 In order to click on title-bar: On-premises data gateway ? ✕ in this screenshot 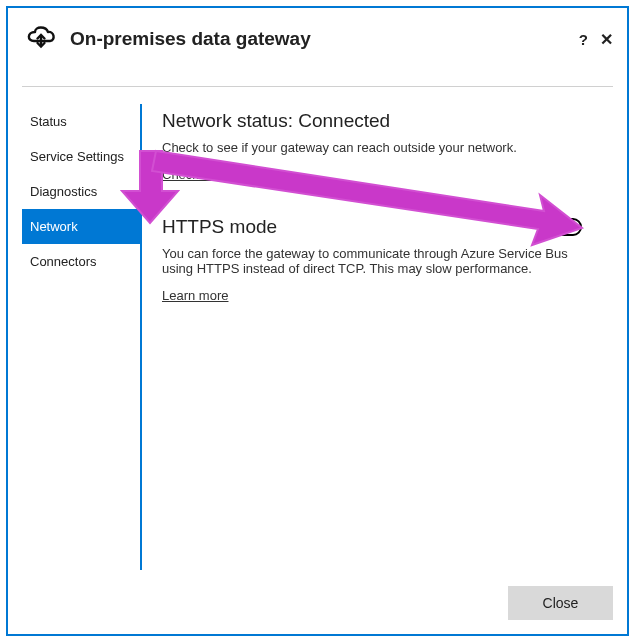, I will do `click(318, 37)`.